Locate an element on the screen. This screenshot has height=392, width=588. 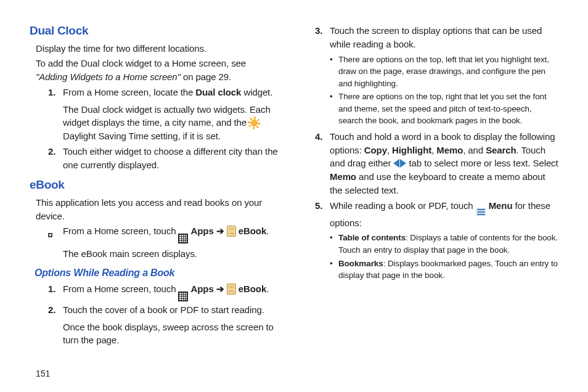
step-2: 2. Touch either widget to choose a diffe… is located at coordinates (164, 158).